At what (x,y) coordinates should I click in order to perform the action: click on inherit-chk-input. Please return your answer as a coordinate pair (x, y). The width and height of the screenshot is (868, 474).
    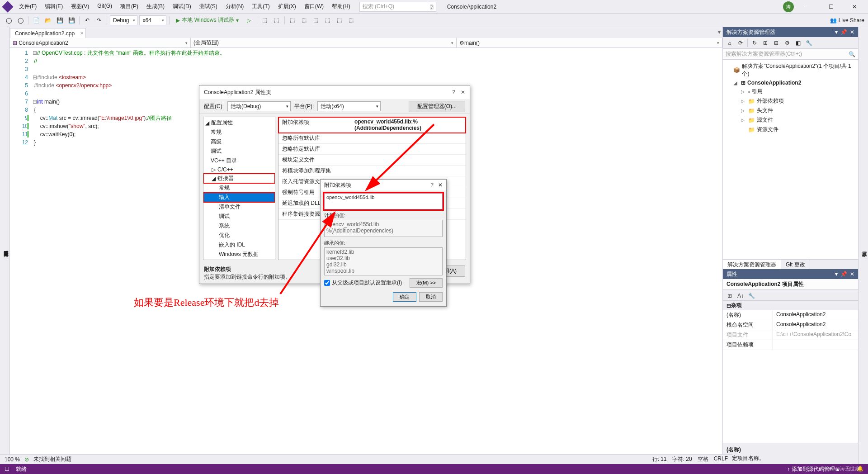
    Looking at the image, I should click on (327, 283).